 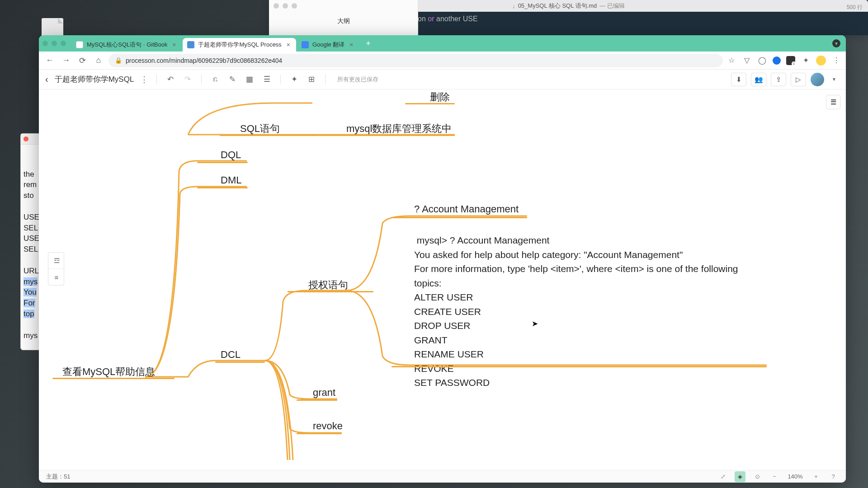 What do you see at coordinates (47, 80) in the screenshot?
I see `app-back-button: ‹` at bounding box center [47, 80].